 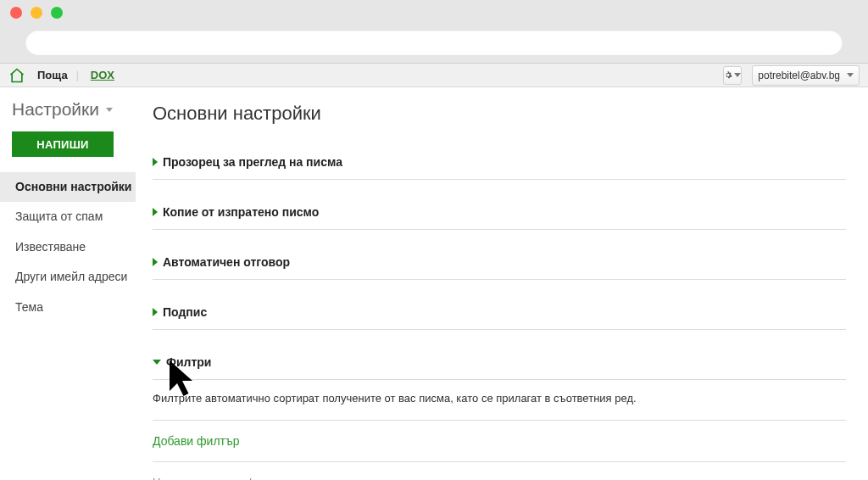 What do you see at coordinates (499, 263) in the screenshot?
I see `section-auto-reply: Автоматичен отговор` at bounding box center [499, 263].